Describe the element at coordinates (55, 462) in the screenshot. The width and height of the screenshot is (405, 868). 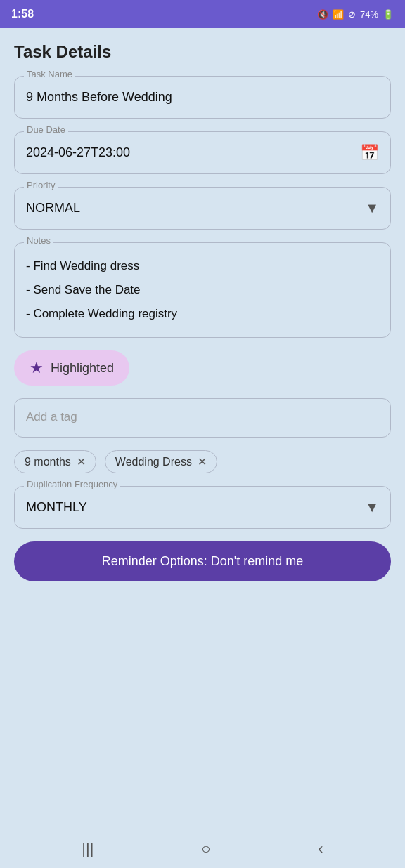
I see `tag-chip-months: 9 months ✕` at that location.